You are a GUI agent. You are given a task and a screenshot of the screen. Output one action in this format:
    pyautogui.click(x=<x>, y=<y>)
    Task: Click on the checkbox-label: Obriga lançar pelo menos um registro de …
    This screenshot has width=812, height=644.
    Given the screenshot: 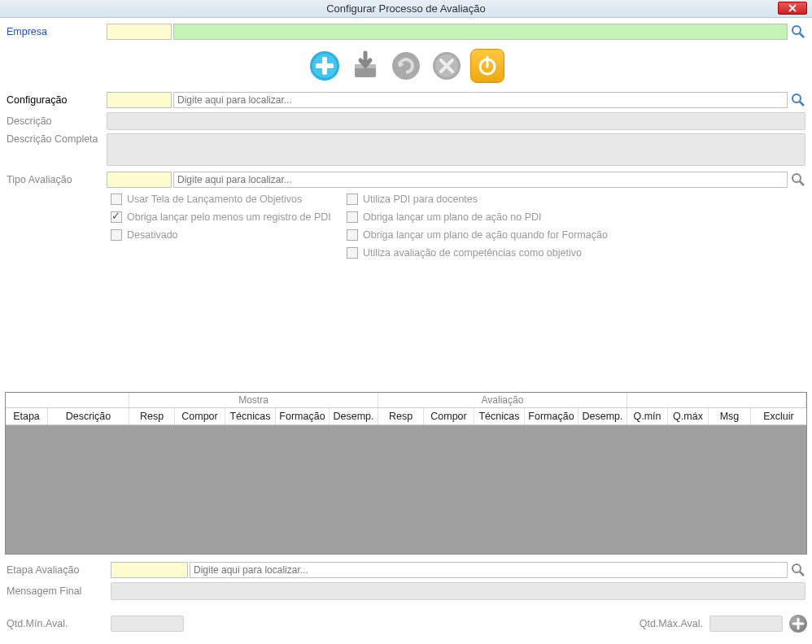 What is the action you would take?
    pyautogui.click(x=229, y=217)
    